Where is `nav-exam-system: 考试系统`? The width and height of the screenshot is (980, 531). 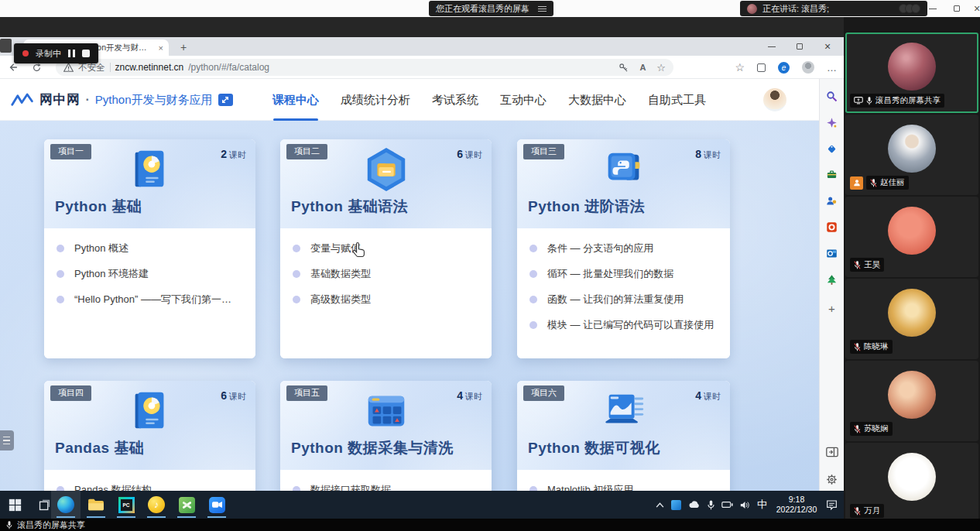
nav-exam-system: 考试系统 is located at coordinates (455, 100).